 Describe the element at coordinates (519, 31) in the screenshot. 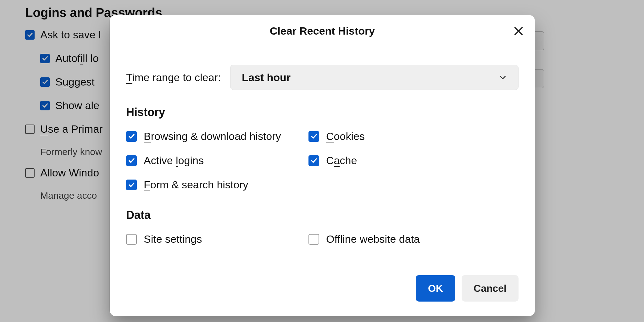

I see `close-icon` at that location.